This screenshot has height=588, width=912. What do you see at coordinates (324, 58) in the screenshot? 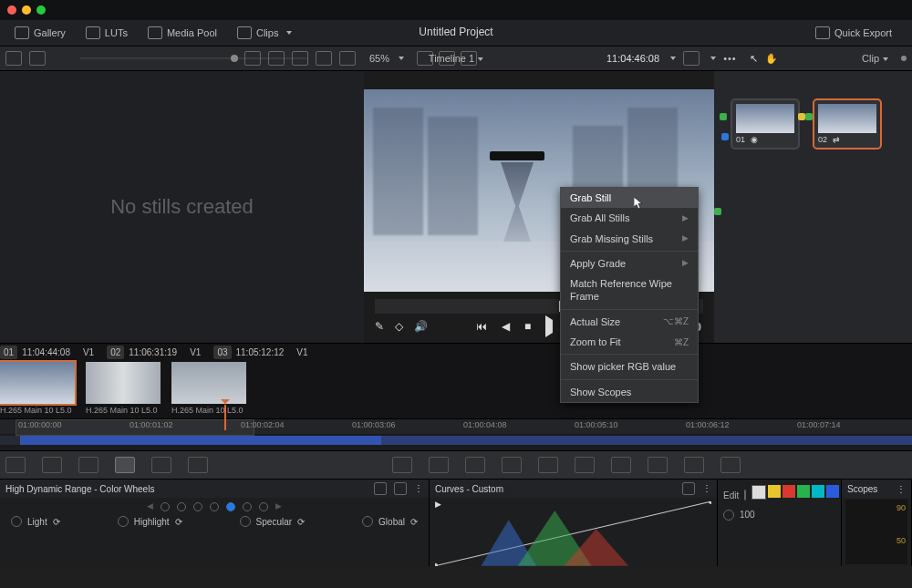
I see `search-icon` at bounding box center [324, 58].